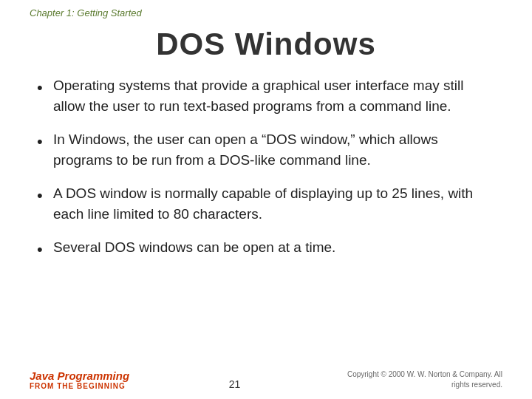 The image size is (532, 399). I want to click on brand-title: Java Programming, so click(80, 375).